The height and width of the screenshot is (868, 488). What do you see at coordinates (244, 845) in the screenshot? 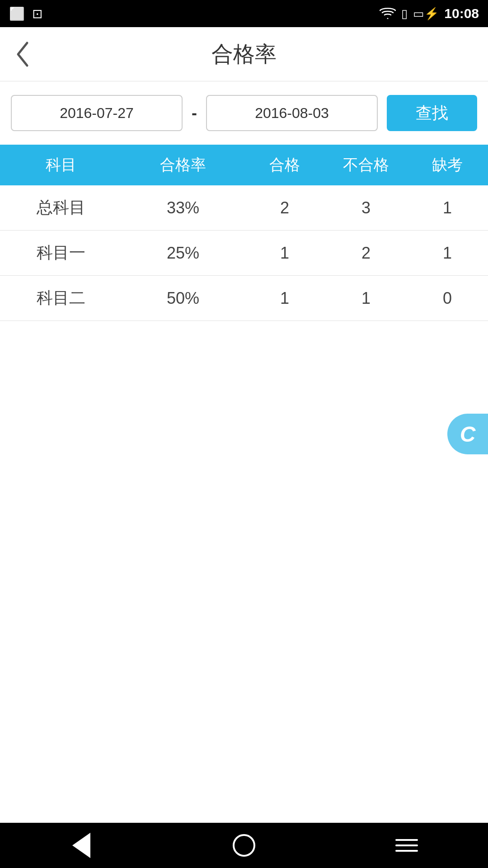
I see `bottom-navigation` at bounding box center [244, 845].